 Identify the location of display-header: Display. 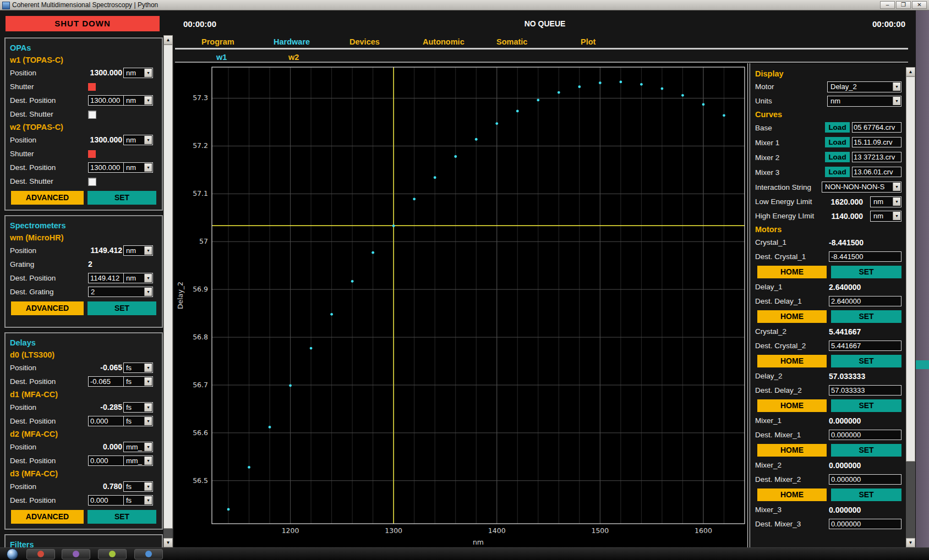
(830, 74).